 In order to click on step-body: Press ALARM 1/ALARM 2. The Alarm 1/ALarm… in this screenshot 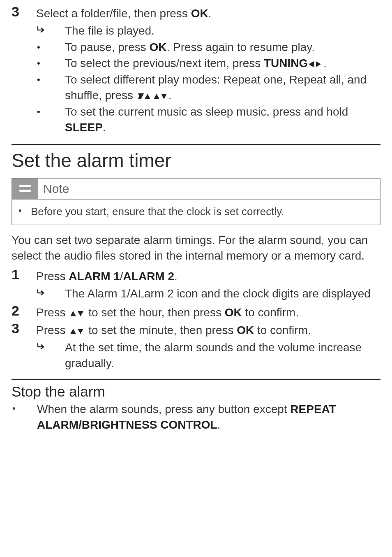, I will do `click(208, 285)`.